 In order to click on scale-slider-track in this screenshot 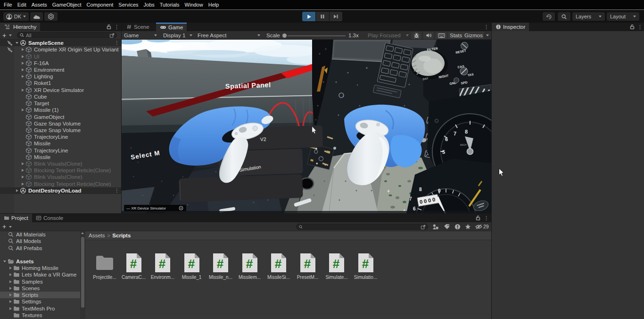, I will do `click(317, 36)`.